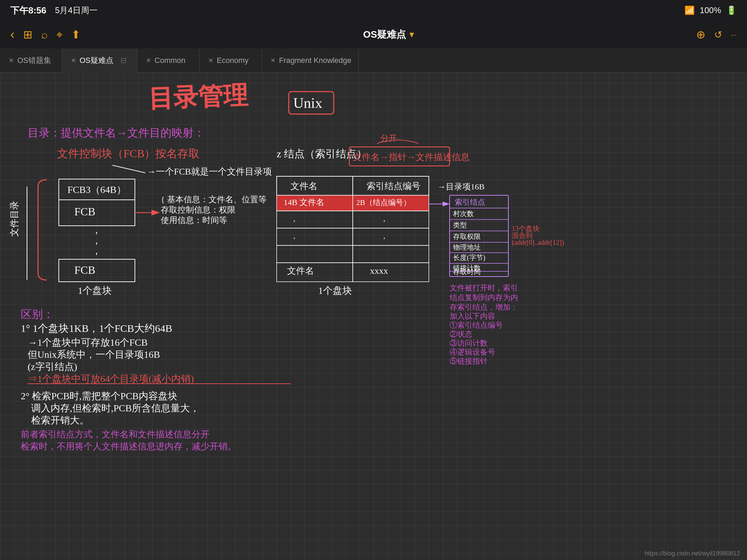 This screenshot has width=747, height=560. What do you see at coordinates (412, 35) in the screenshot?
I see `title-dropdown-icon: ▾` at bounding box center [412, 35].